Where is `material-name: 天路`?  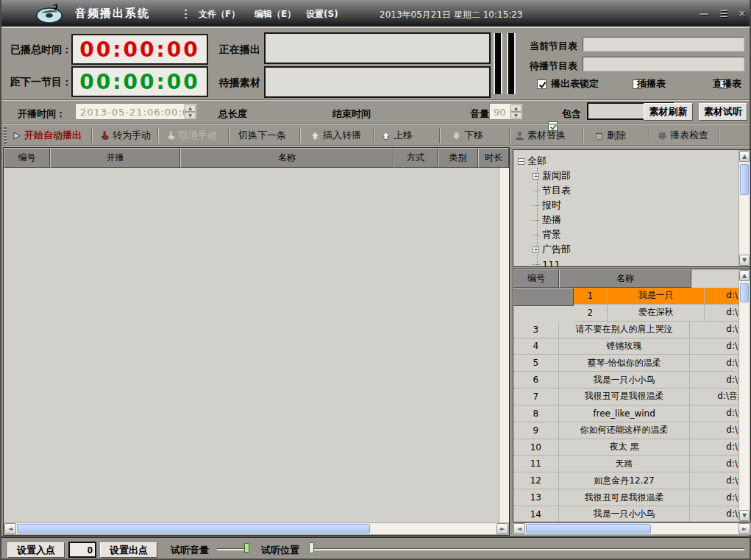 material-name: 天路 is located at coordinates (625, 464).